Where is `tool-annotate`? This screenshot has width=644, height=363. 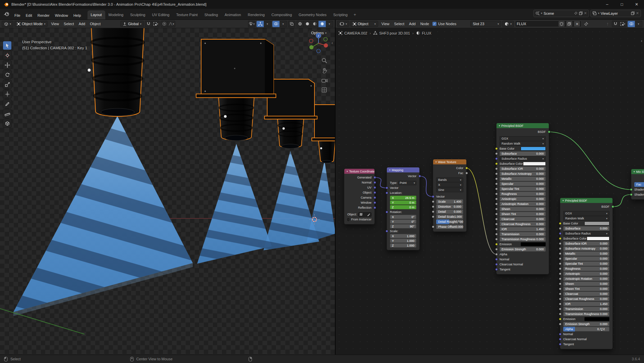 tool-annotate is located at coordinates (7, 104).